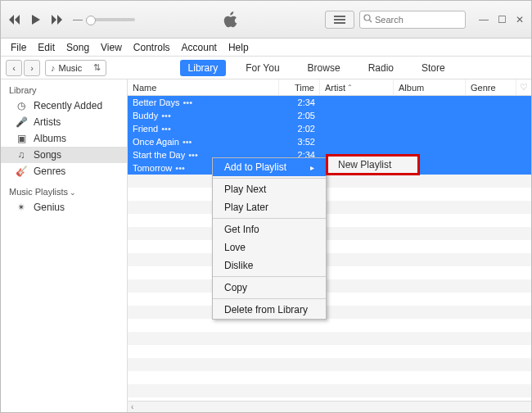 This screenshot has width=532, height=413. I want to click on volume-icon: —, so click(78, 20).